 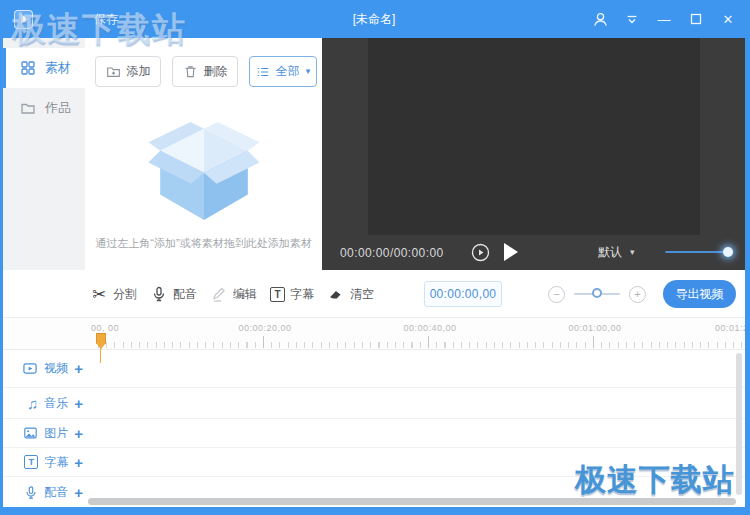 What do you see at coordinates (44, 368) in the screenshot?
I see `track-head: 视频 +` at bounding box center [44, 368].